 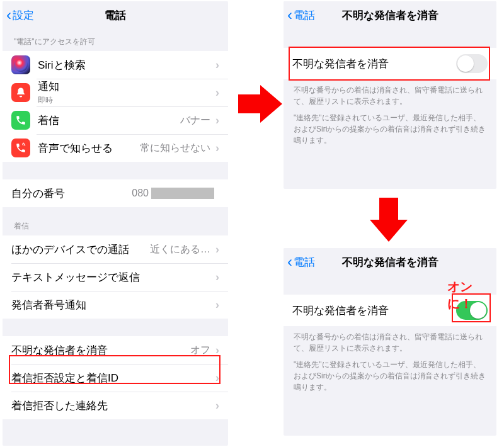 I want to click on arrow-down-icon, so click(x=389, y=220).